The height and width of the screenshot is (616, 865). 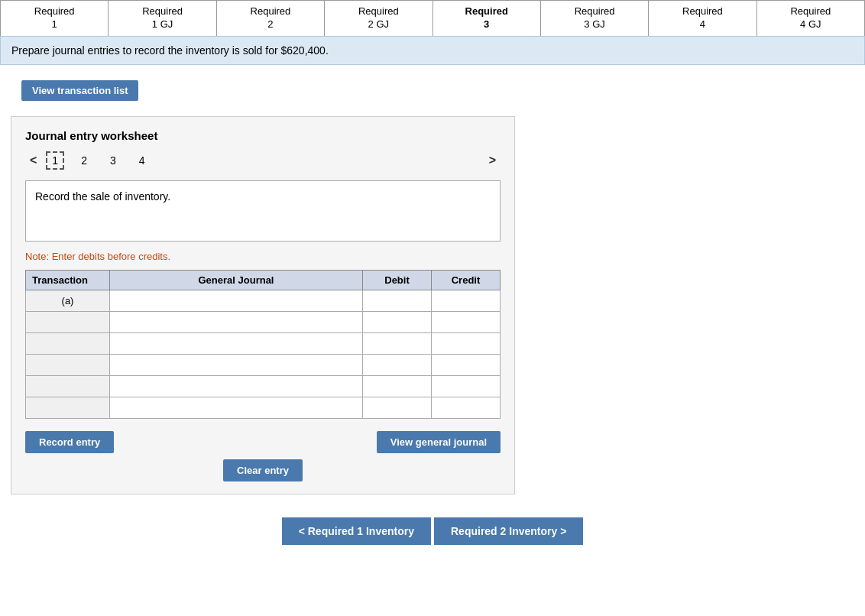 What do you see at coordinates (594, 18) in the screenshot?
I see `tab-required-3gj: Required 3 GJ` at bounding box center [594, 18].